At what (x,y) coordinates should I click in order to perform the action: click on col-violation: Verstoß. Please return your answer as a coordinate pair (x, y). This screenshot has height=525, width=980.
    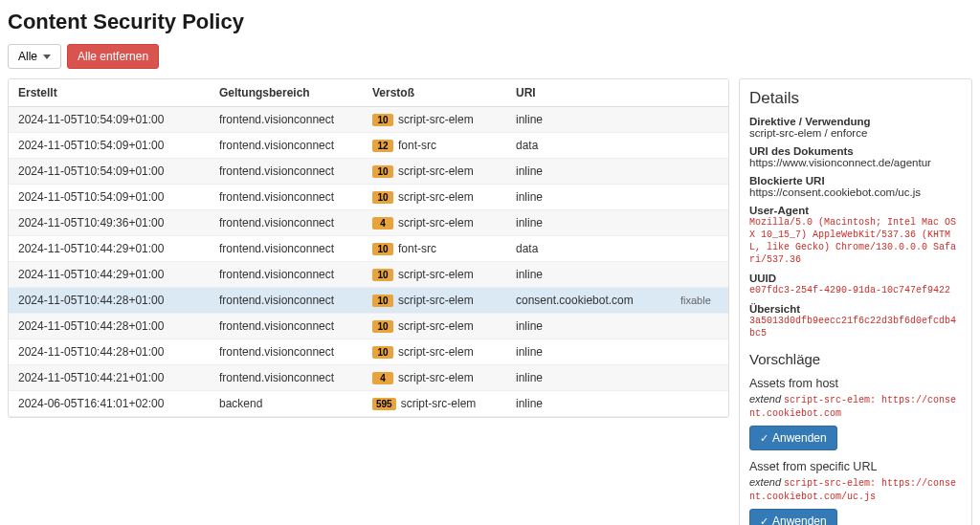
    Looking at the image, I should click on (434, 94).